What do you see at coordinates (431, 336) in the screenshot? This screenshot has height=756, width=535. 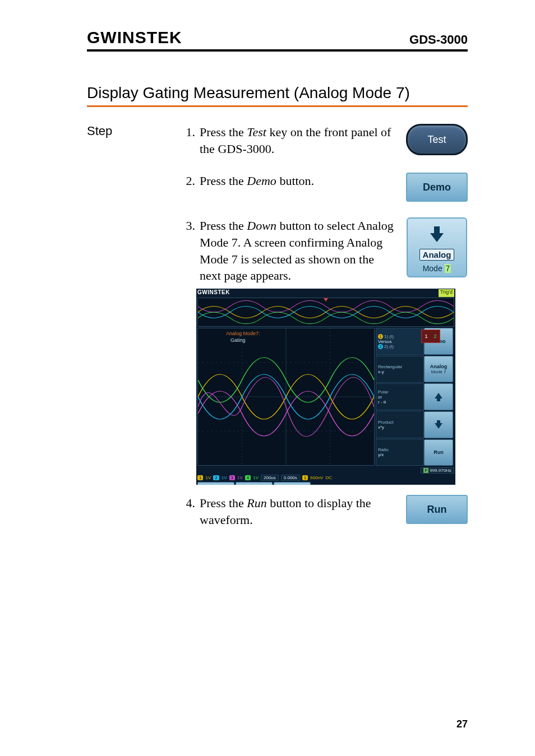 I see `scope-channel-selector: 1 2` at bounding box center [431, 336].